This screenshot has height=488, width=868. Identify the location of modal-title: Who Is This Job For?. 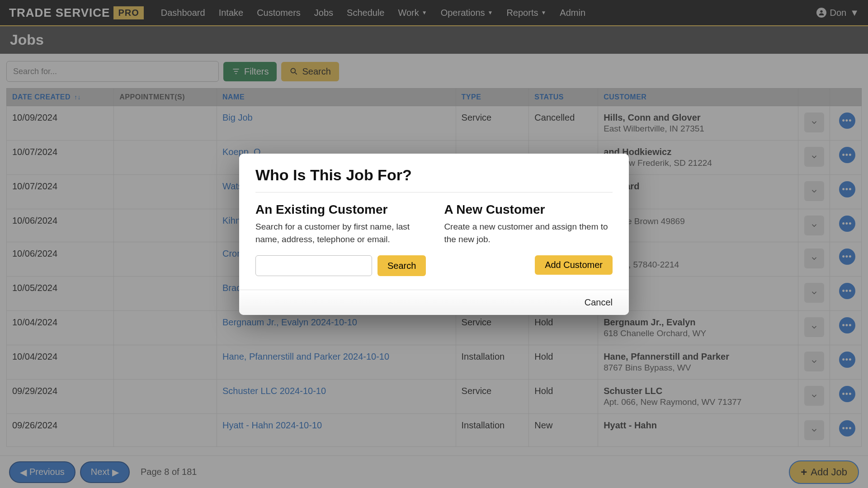
(434, 175).